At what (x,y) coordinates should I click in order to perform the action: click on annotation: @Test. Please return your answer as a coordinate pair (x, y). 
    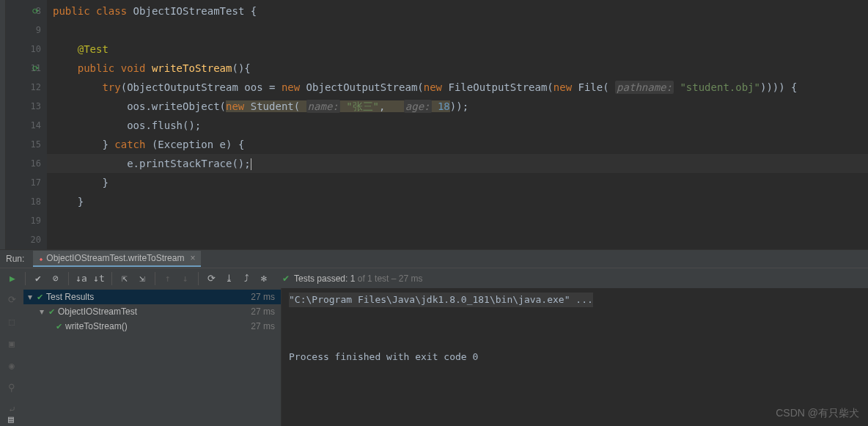
    Looking at the image, I should click on (93, 49).